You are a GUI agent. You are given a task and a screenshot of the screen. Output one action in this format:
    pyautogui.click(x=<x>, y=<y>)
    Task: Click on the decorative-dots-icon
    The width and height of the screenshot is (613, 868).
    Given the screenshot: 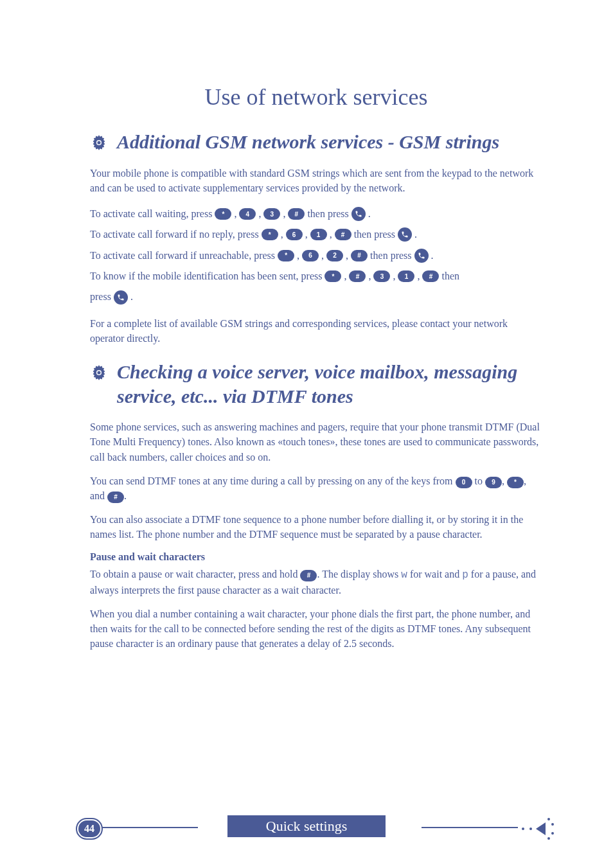 What is the action you would take?
    pyautogui.click(x=536, y=829)
    